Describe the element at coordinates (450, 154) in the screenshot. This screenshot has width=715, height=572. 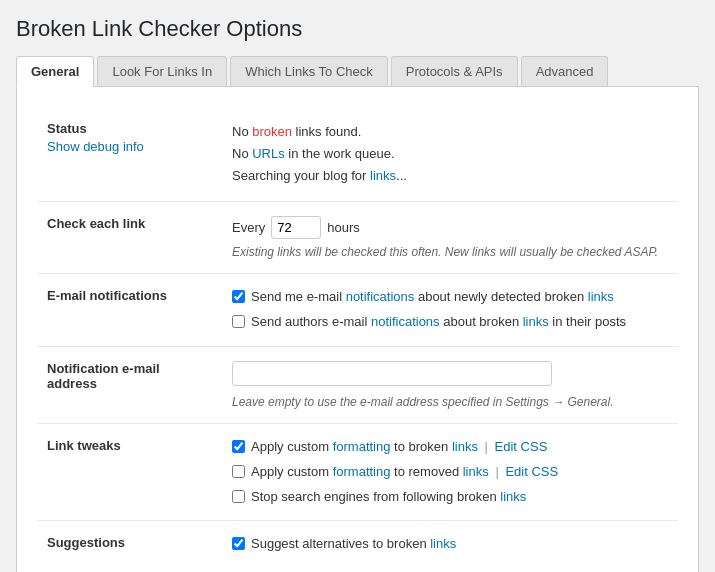
I see `status-line-2: No URLs in the work queue.` at that location.